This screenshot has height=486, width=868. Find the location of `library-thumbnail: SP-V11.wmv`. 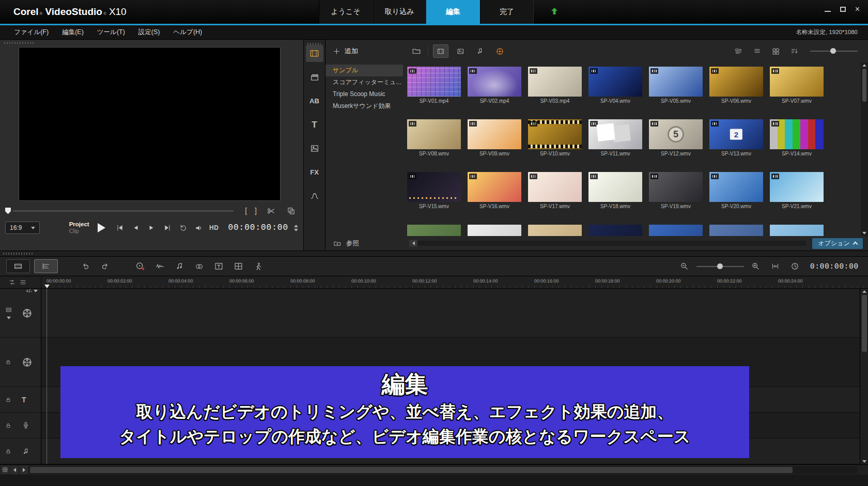

library-thumbnail: SP-V11.wmv is located at coordinates (615, 138).